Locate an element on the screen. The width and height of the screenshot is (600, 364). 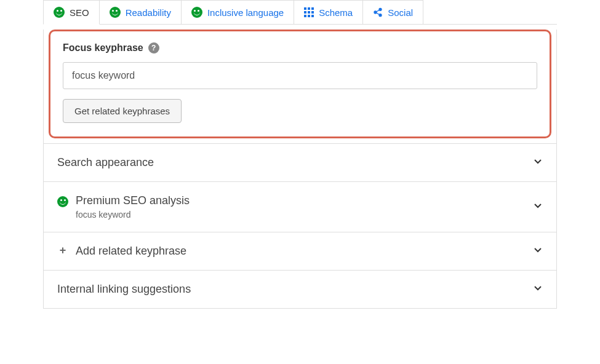
accordion-title: Internal linking suggestions is located at coordinates (124, 289).